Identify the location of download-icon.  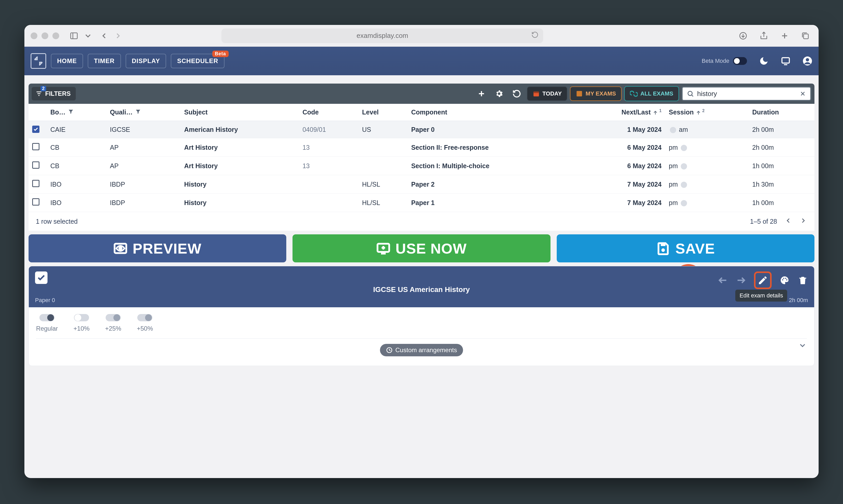
(743, 36).